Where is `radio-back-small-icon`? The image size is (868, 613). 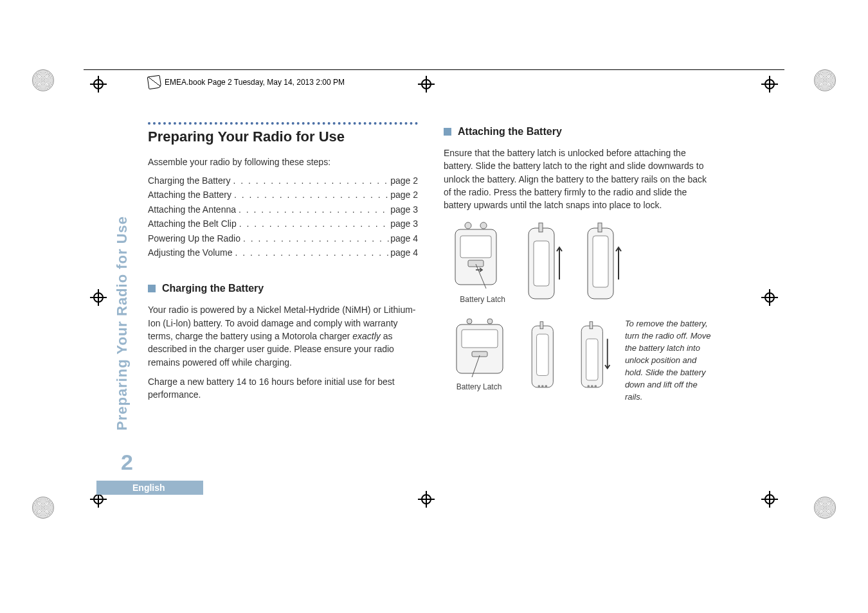
radio-back-small-icon is located at coordinates (479, 349).